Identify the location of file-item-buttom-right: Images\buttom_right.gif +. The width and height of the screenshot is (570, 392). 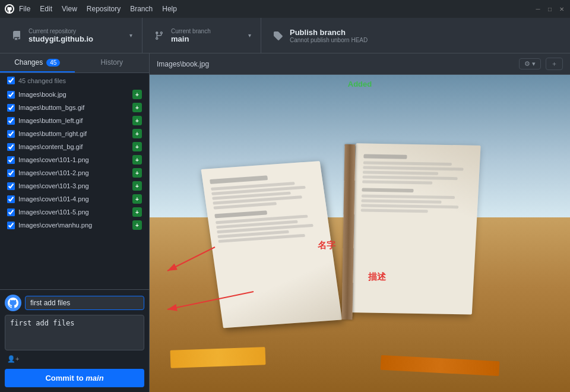
(75, 134).